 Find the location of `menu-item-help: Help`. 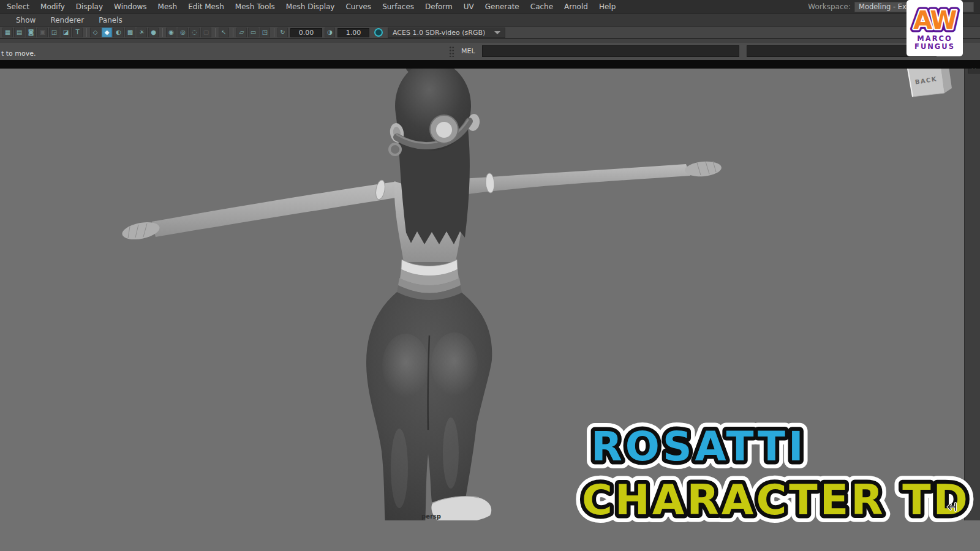

menu-item-help: Help is located at coordinates (608, 7).